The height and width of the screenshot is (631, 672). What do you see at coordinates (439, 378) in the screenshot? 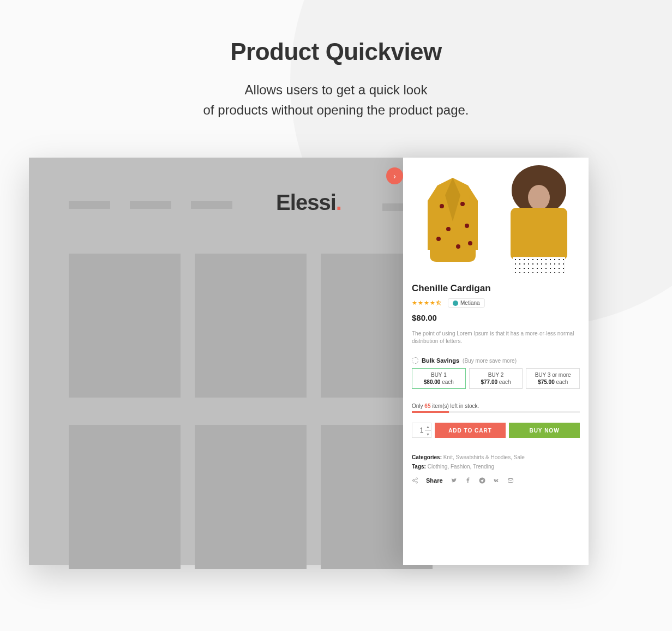
I see `bulk-tier-1: BUY 1 $80.00 each` at bounding box center [439, 378].